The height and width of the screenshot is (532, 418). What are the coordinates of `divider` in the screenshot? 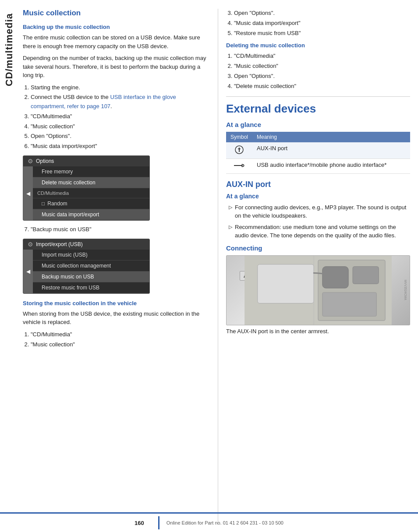 It's located at (318, 96).